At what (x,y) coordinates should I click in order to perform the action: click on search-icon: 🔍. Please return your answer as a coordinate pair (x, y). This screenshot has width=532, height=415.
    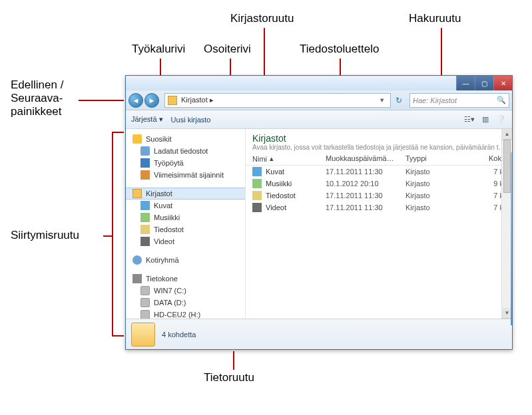
    Looking at the image, I should click on (501, 100).